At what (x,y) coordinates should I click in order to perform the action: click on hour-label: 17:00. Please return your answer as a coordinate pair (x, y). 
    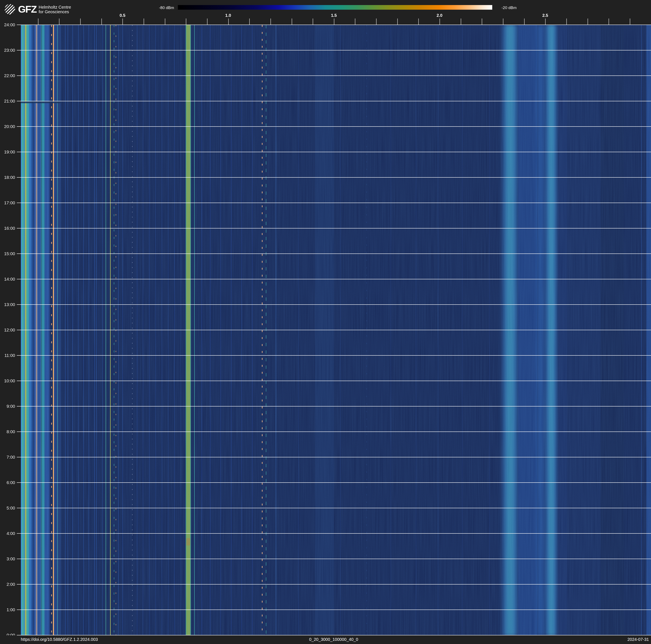
    Looking at the image, I should click on (7, 203).